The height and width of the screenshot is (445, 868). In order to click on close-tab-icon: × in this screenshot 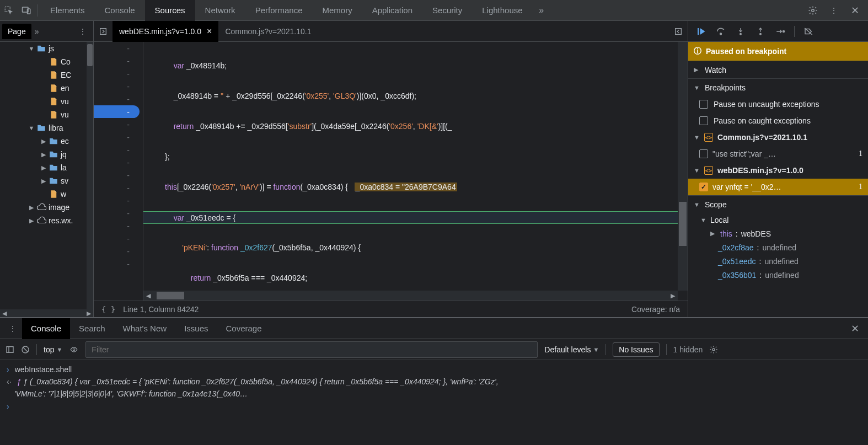, I will do `click(210, 31)`.